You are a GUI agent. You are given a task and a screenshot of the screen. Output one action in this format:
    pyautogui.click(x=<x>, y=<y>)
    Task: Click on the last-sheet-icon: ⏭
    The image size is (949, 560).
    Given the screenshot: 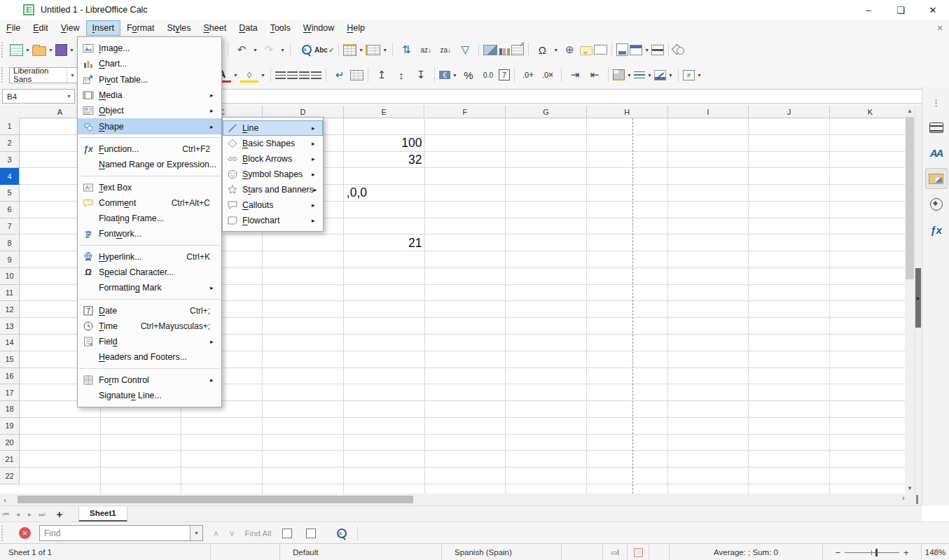 What is the action you would take?
    pyautogui.click(x=42, y=514)
    